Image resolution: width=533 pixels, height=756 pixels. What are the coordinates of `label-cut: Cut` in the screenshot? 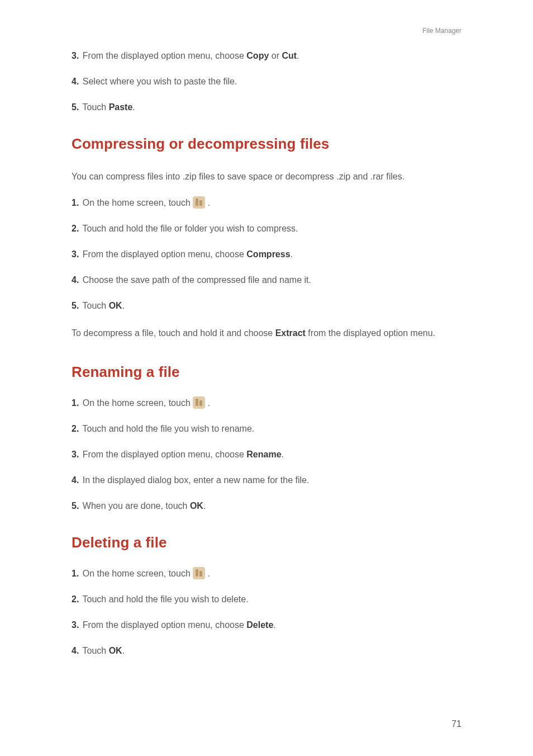 It's located at (289, 56).